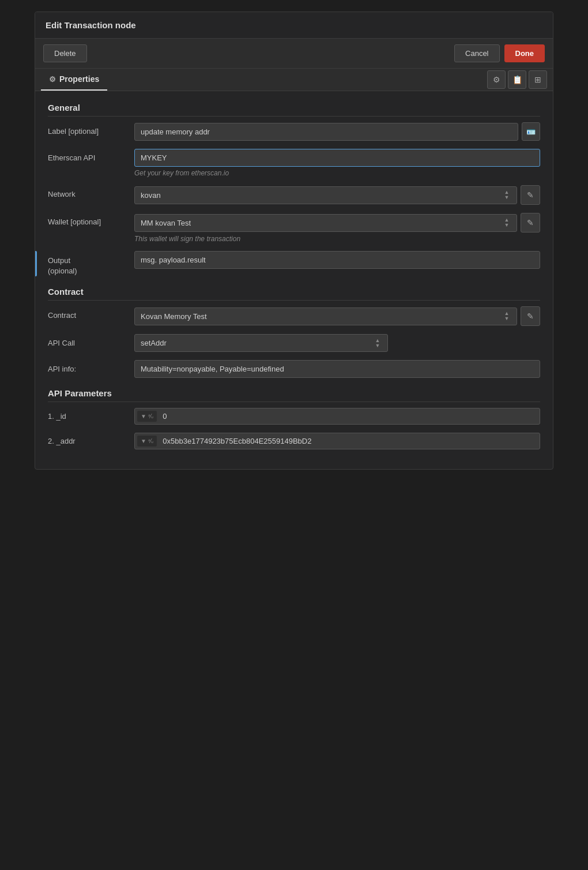  I want to click on api-info-input, so click(337, 369).